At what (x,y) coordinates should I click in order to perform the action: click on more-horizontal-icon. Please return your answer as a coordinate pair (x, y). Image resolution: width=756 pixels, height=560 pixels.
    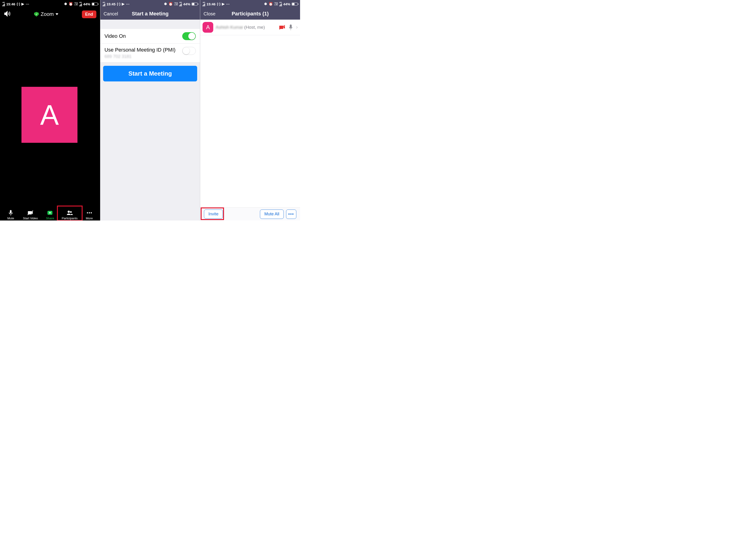
    Looking at the image, I should click on (89, 213).